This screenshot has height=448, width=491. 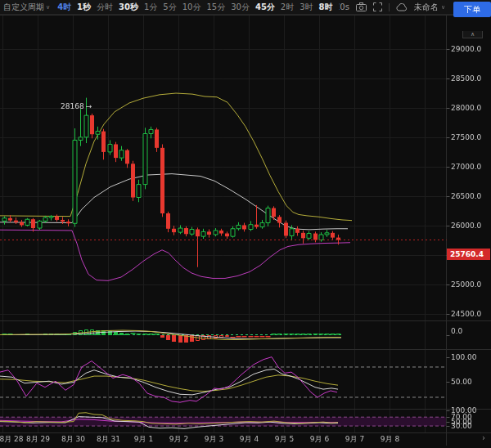 What do you see at coordinates (326, 7) in the screenshot?
I see `timeframe-8时: 8时` at bounding box center [326, 7].